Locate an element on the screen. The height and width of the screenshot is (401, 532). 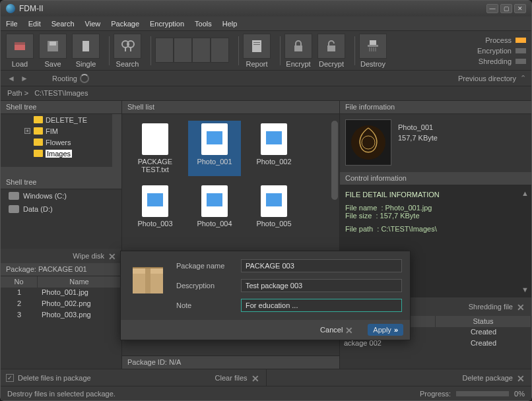
scroll-down-icon: ▼ is located at coordinates (525, 290).